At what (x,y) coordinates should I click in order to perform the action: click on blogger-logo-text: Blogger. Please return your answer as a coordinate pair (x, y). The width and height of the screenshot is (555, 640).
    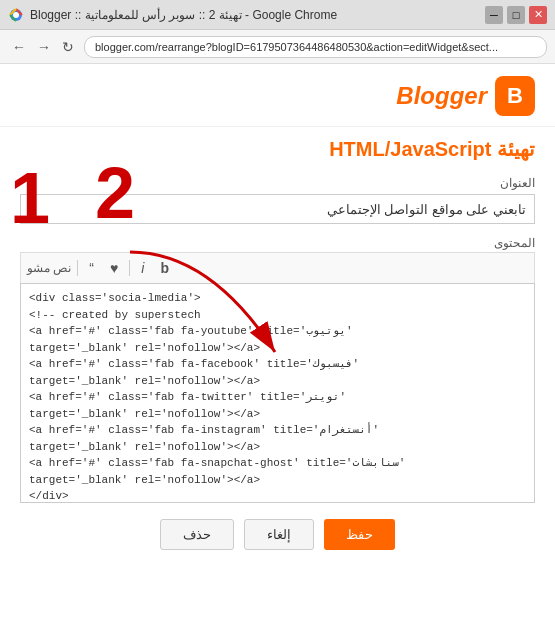
    Looking at the image, I should click on (442, 96).